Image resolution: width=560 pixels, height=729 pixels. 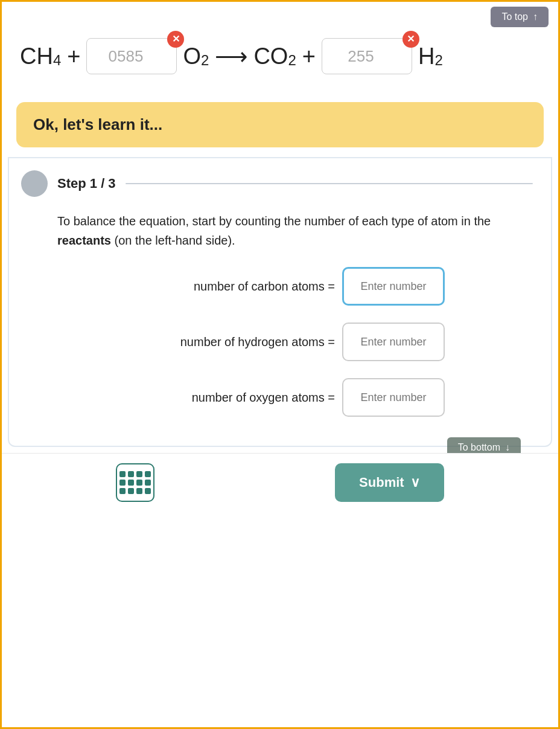 I want to click on to-bottom-label: To bottom, so click(x=479, y=448).